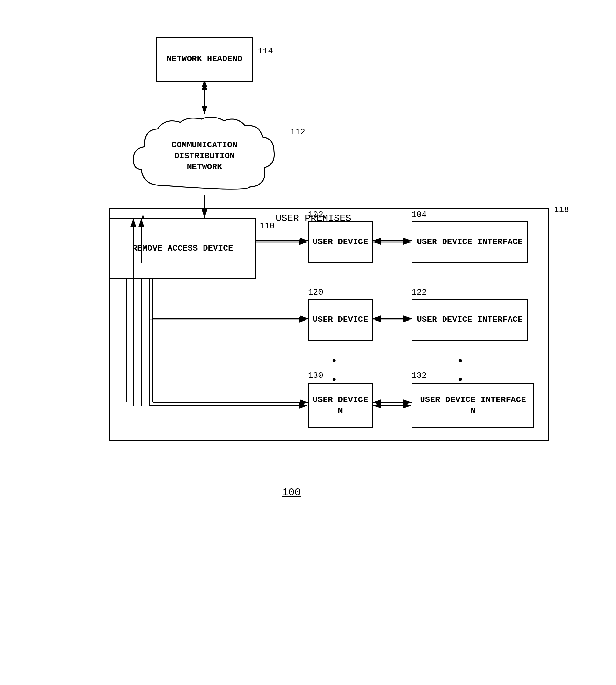 This screenshot has width=616, height=685. What do you see at coordinates (267, 226) in the screenshot?
I see `ref-110: 110` at bounding box center [267, 226].